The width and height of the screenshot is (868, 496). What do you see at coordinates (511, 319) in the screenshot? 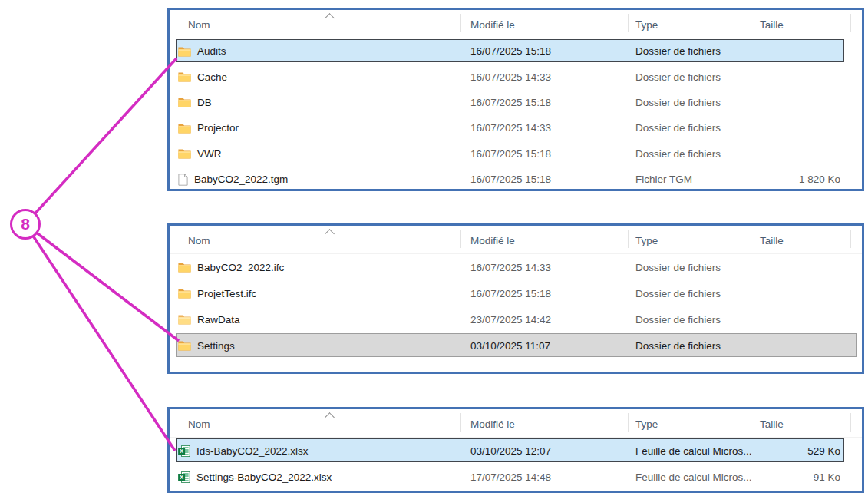
I see `file-modified: 23/07/2025 14:42` at bounding box center [511, 319].